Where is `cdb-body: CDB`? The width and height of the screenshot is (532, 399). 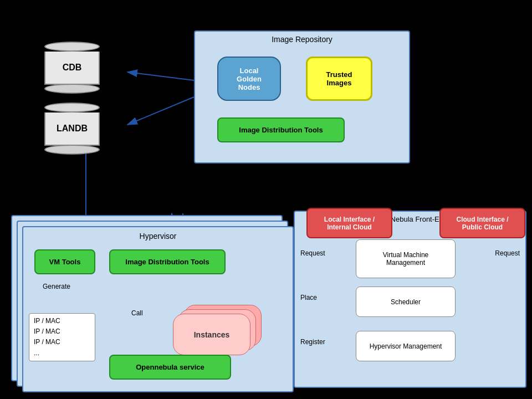
cdb-body: CDB is located at coordinates (72, 68).